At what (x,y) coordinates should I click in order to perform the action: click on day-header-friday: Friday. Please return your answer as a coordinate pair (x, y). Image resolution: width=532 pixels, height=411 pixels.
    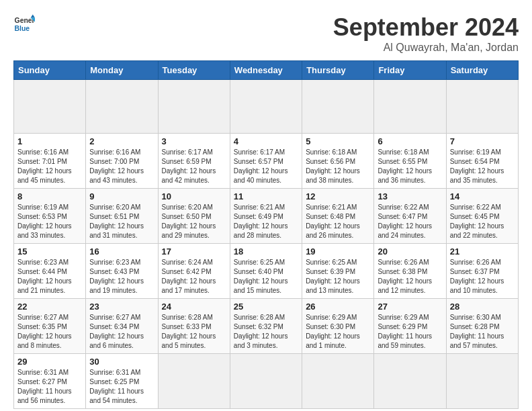
    Looking at the image, I should click on (410, 71).